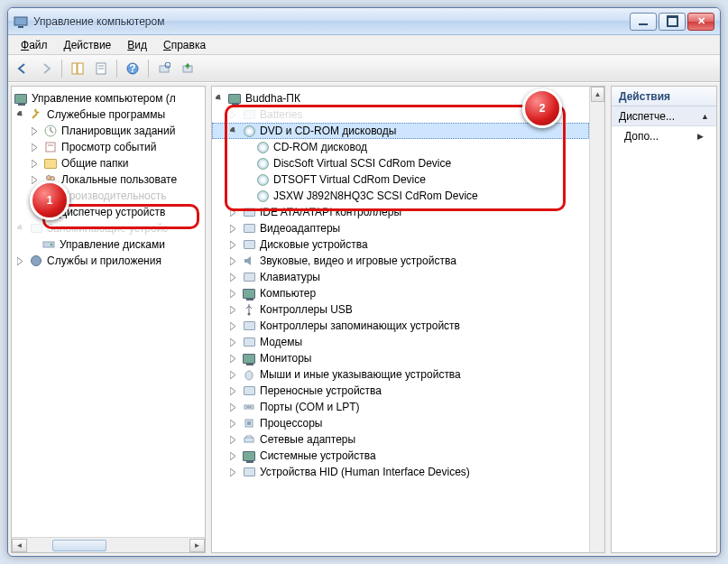  What do you see at coordinates (401, 423) in the screenshot?
I see `device-category: Процессоры` at bounding box center [401, 423].